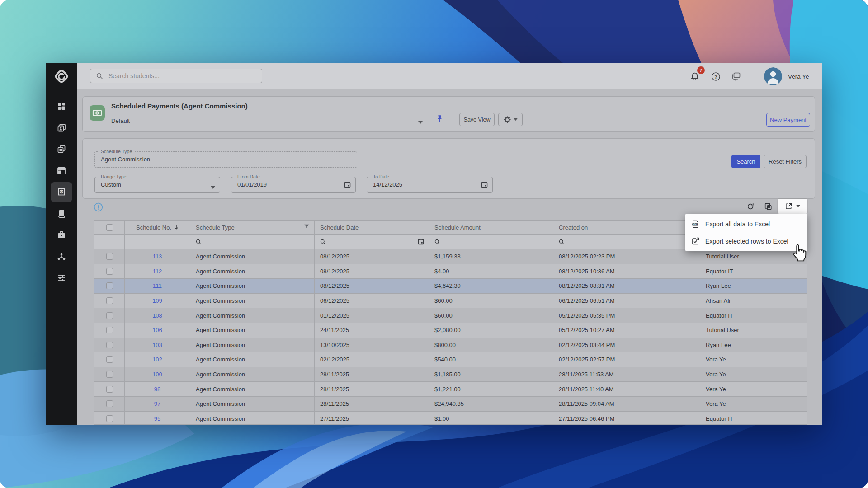  I want to click on sidebar-item-layout, so click(61, 171).